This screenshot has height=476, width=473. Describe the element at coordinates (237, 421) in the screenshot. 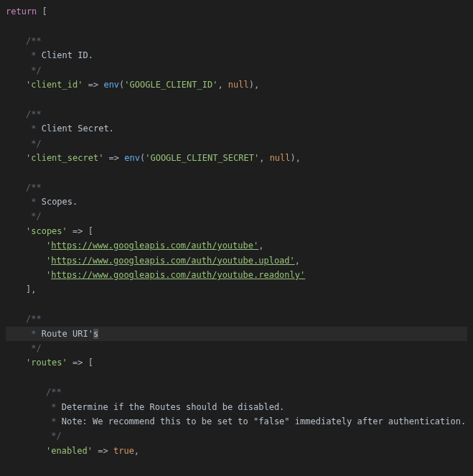

I see `comment-line: * Note: We recommend this to be set to "…` at that location.